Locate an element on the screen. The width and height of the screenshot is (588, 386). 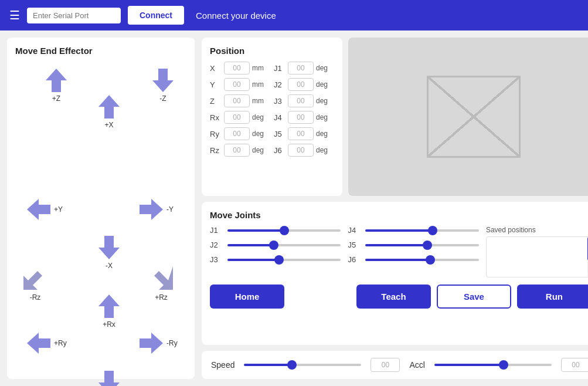
pos-unit-rx: deg is located at coordinates (258, 117).